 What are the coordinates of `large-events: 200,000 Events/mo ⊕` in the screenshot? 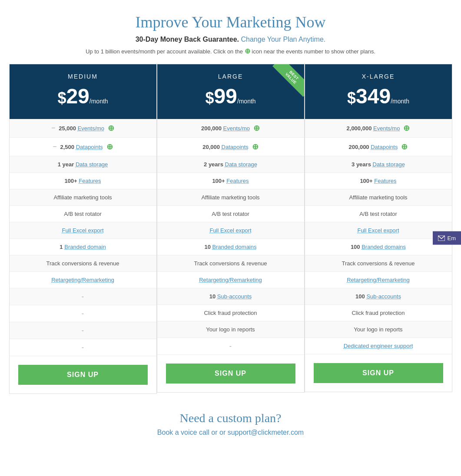 It's located at (231, 129).